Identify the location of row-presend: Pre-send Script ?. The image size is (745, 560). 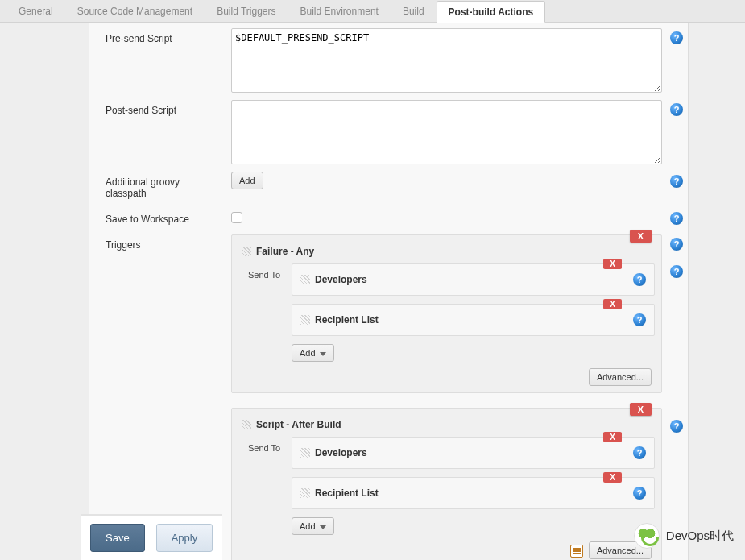
(388, 61).